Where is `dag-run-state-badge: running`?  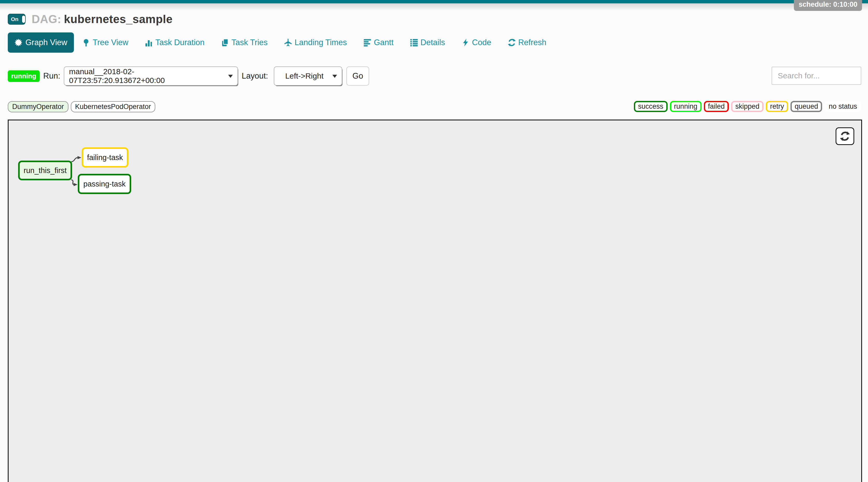
dag-run-state-badge: running is located at coordinates (24, 76).